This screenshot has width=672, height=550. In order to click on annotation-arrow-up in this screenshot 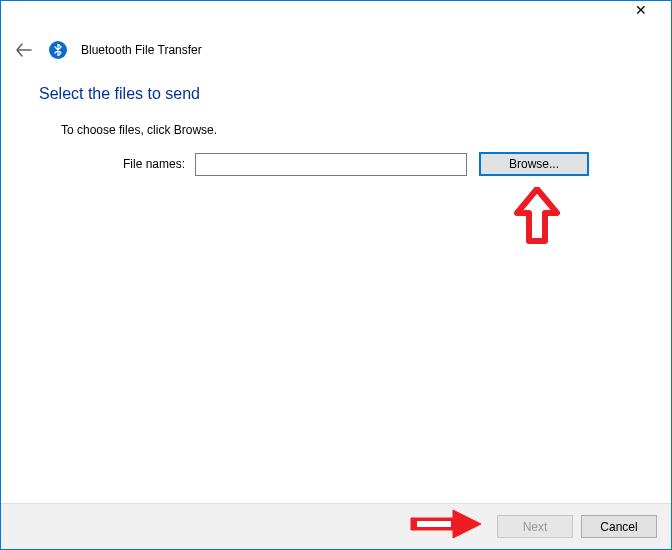, I will do `click(537, 218)`.